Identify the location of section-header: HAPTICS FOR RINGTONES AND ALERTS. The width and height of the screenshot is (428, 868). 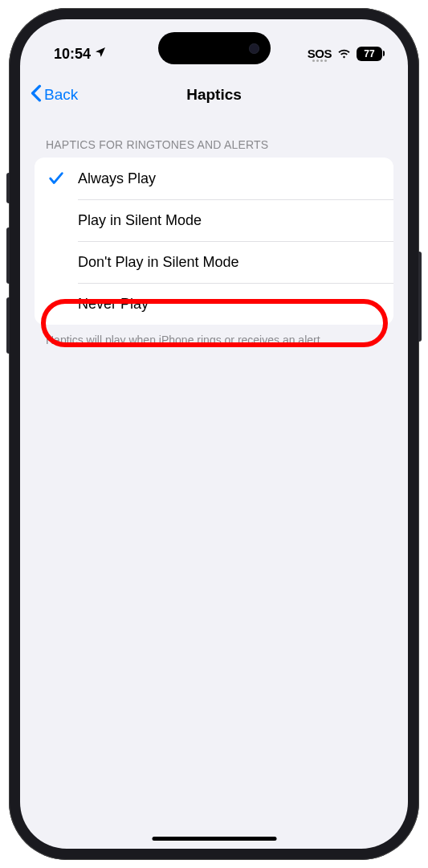
(214, 137).